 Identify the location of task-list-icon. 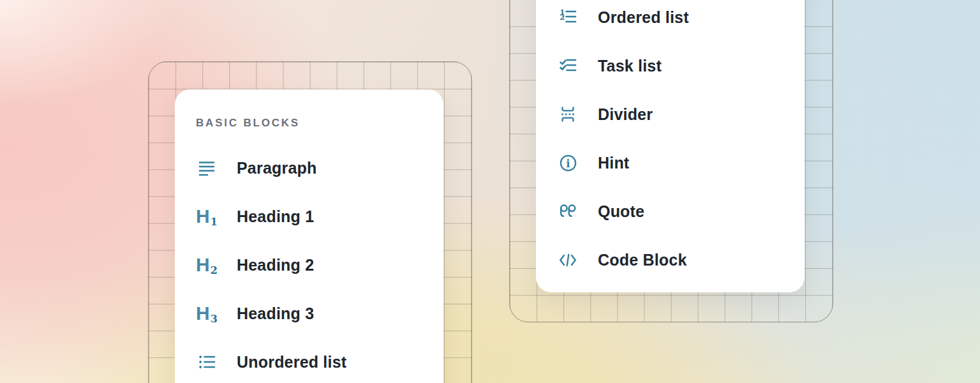
(568, 66).